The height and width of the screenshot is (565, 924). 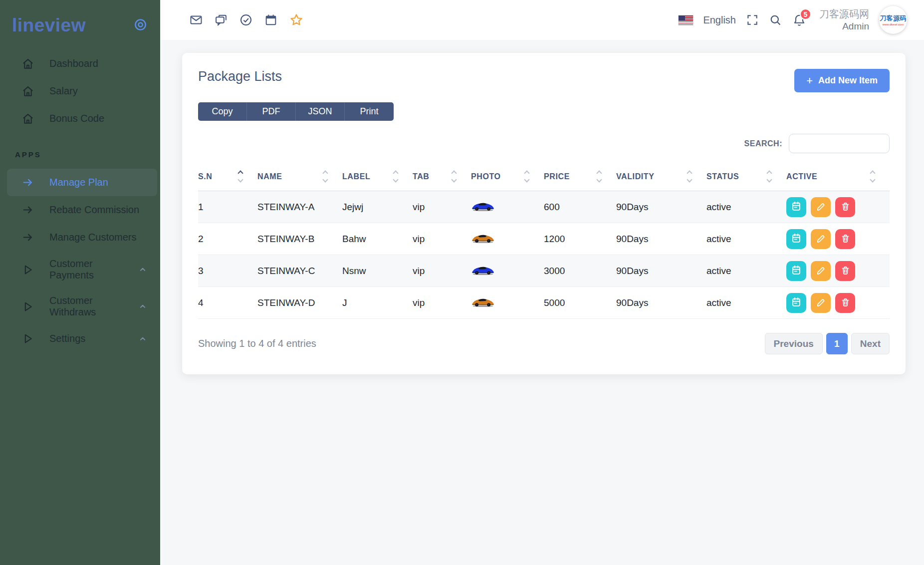 What do you see at coordinates (844, 20) in the screenshot?
I see `user-info: 刀客源码网 Admin` at bounding box center [844, 20].